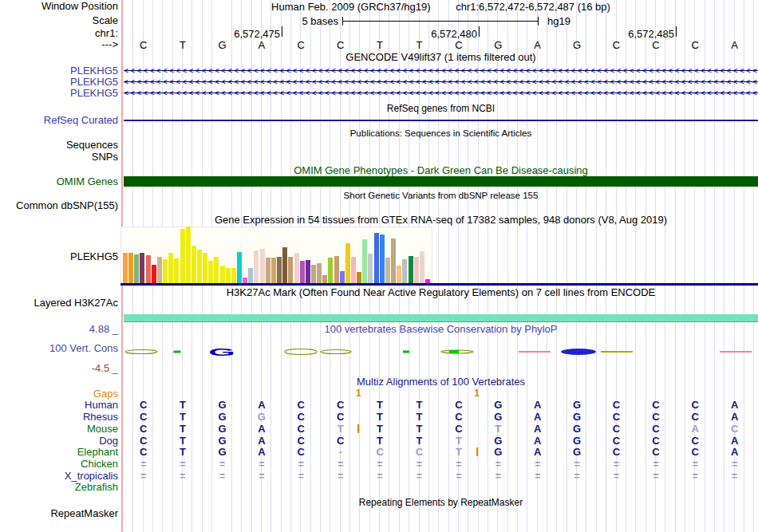 This screenshot has width=758, height=532. I want to click on gene-label-plekhg5-2: PLEKHG5, so click(59, 82).